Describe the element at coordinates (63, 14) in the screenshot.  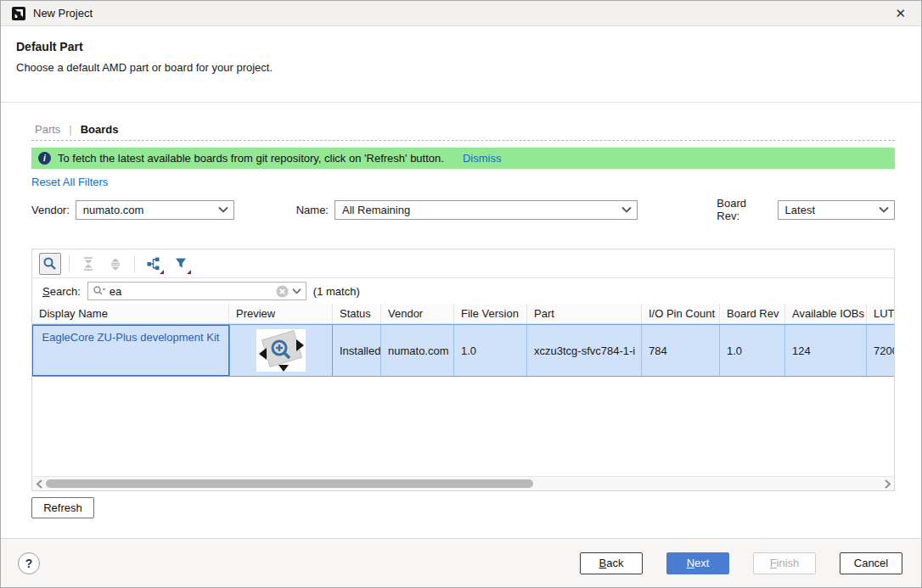
I see `window-title: New Project` at that location.